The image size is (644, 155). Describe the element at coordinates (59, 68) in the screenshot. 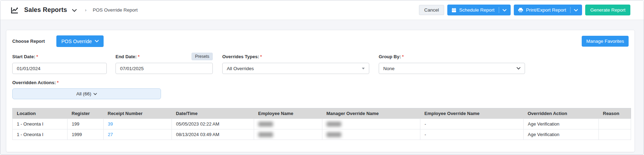

I see `start-date-input` at that location.